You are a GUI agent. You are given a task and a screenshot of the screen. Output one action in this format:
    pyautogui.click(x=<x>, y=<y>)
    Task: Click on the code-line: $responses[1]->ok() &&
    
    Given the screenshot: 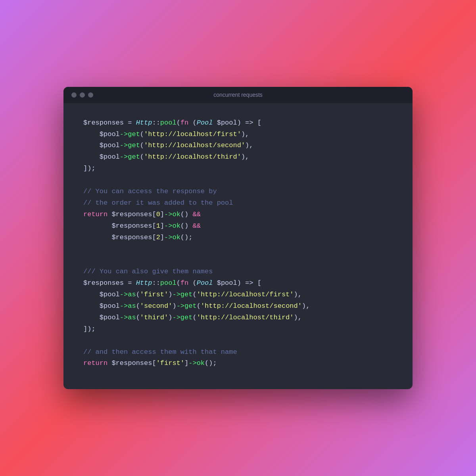 What is the action you would take?
    pyautogui.click(x=238, y=226)
    